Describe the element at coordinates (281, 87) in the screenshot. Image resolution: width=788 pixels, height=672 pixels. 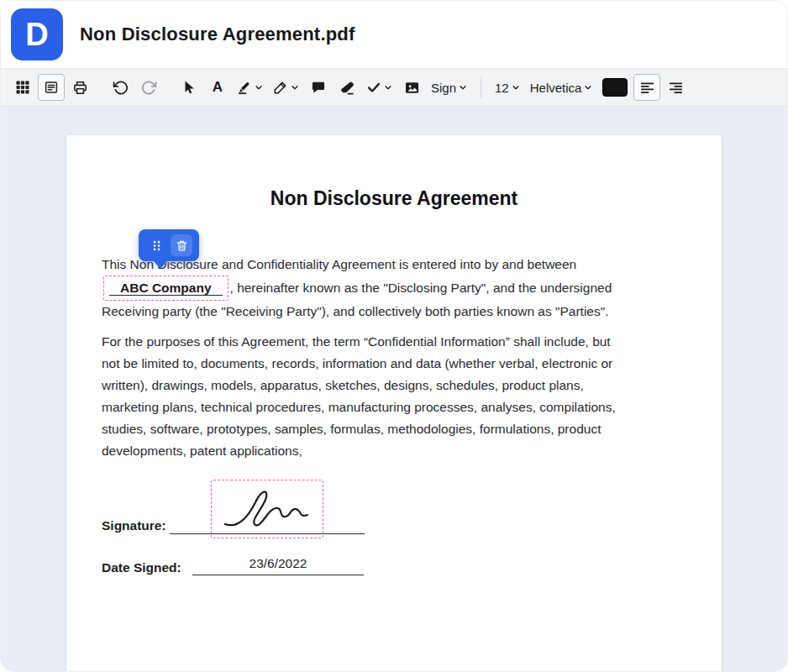
I see `pen-icon` at that location.